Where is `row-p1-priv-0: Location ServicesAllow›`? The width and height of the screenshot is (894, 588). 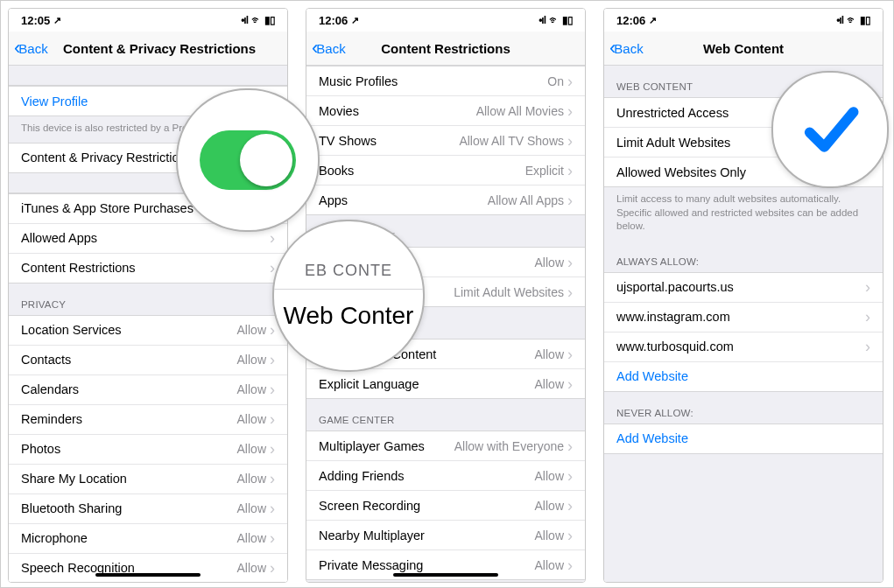
row-p1-priv-0: Location ServicesAllow› is located at coordinates (148, 331).